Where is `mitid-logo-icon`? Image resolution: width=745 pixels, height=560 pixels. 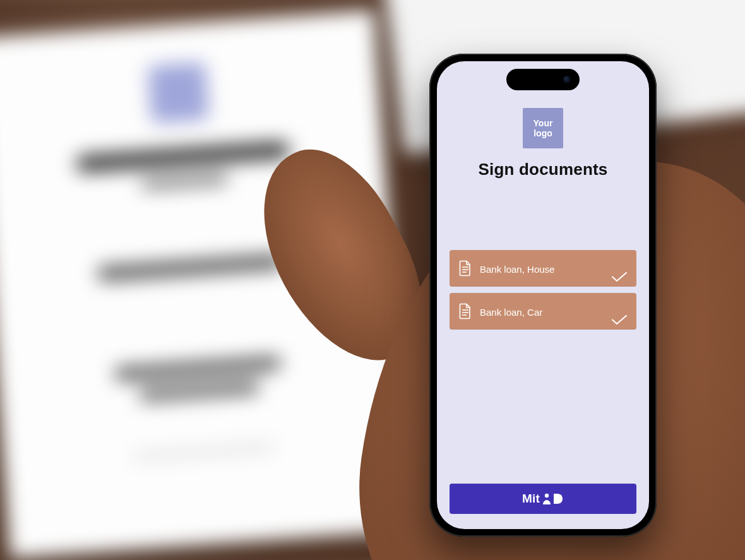
mitid-logo-icon is located at coordinates (553, 499).